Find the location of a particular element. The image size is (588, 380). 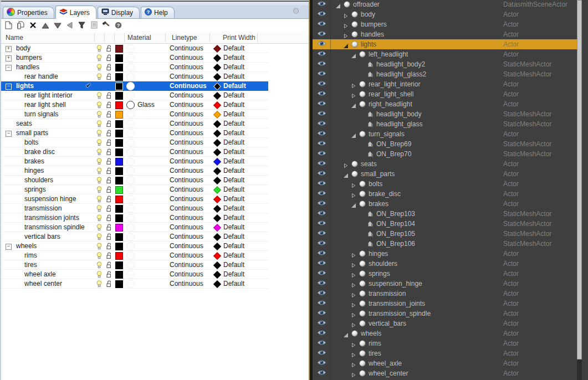

actor-name: shoulders is located at coordinates (383, 264).